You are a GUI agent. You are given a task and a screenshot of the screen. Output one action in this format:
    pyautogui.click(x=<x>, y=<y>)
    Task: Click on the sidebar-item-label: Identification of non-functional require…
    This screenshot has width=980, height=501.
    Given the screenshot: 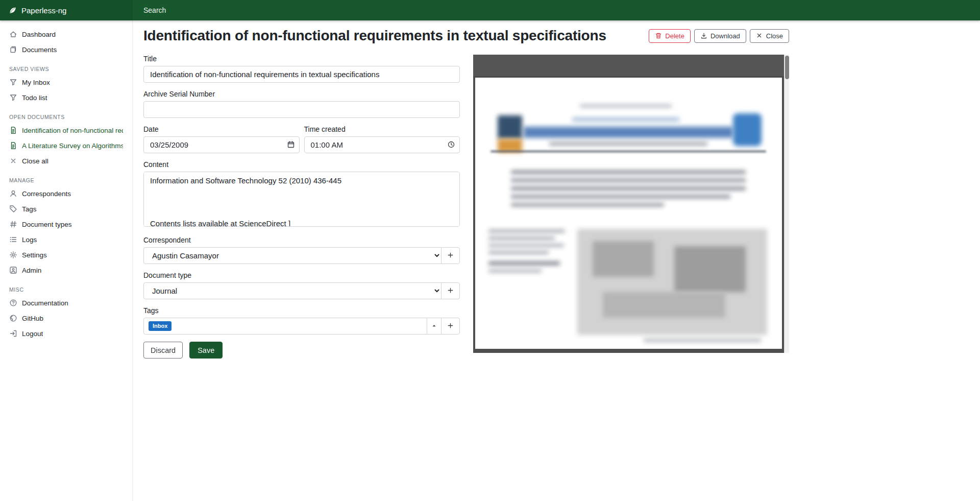 What is the action you would take?
    pyautogui.click(x=72, y=131)
    